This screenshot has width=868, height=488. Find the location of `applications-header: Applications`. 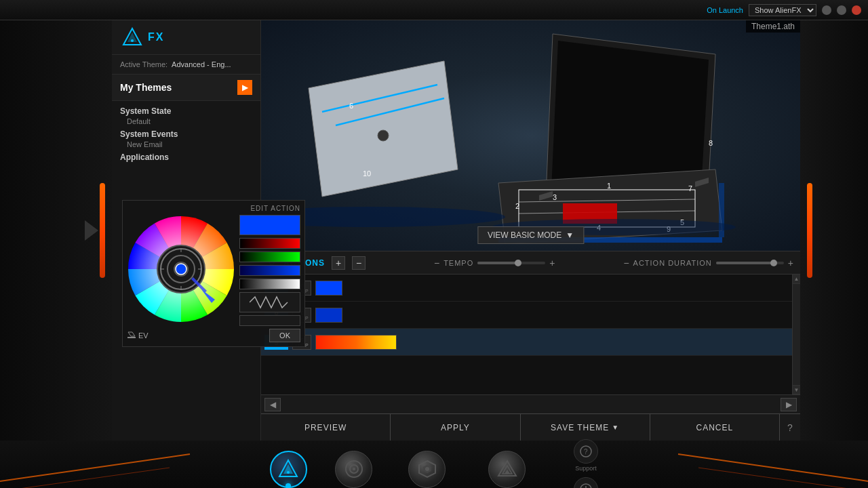

applications-header: Applications is located at coordinates (186, 157).